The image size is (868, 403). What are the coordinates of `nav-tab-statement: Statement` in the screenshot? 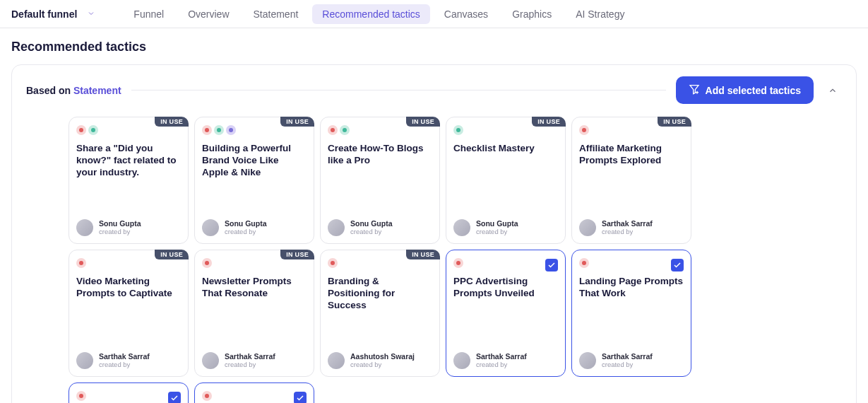 It's located at (276, 14).